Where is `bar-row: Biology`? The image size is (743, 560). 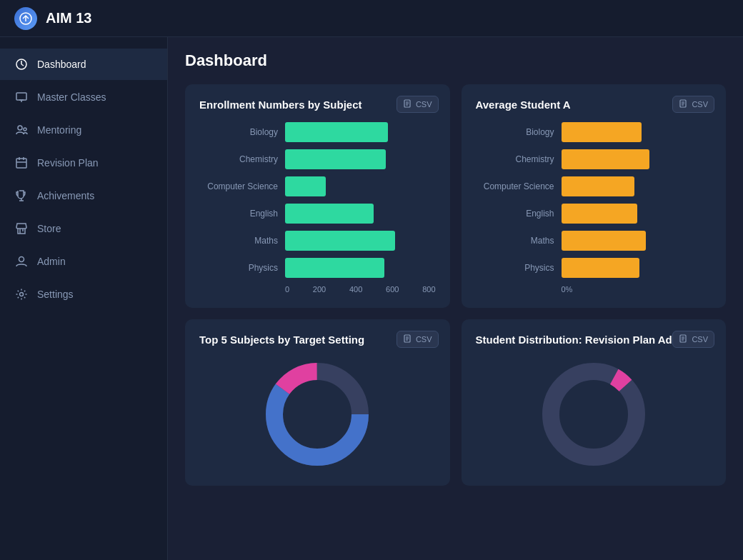 bar-row: Biology is located at coordinates (317, 132).